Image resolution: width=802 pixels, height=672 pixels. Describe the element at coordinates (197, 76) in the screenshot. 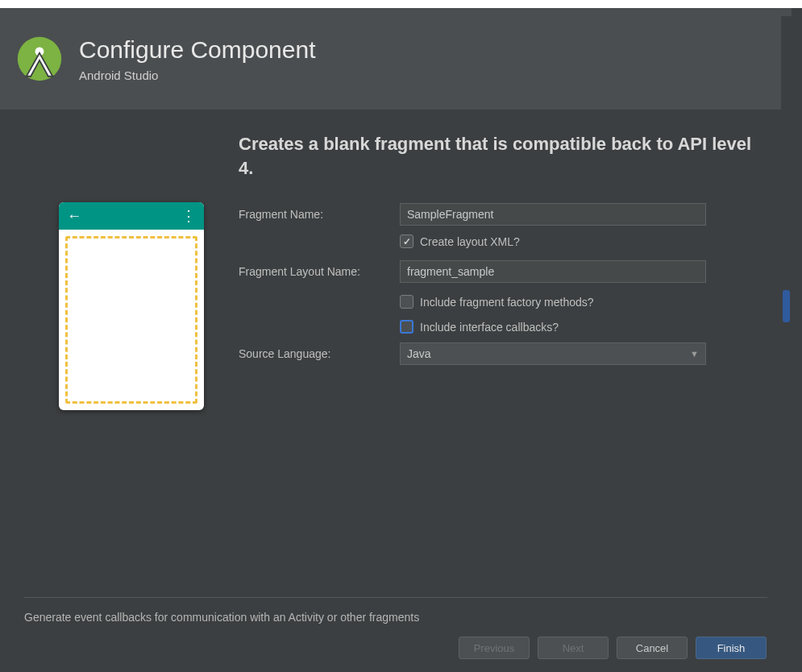

I see `dialog-subtitle: Android Studio` at that location.